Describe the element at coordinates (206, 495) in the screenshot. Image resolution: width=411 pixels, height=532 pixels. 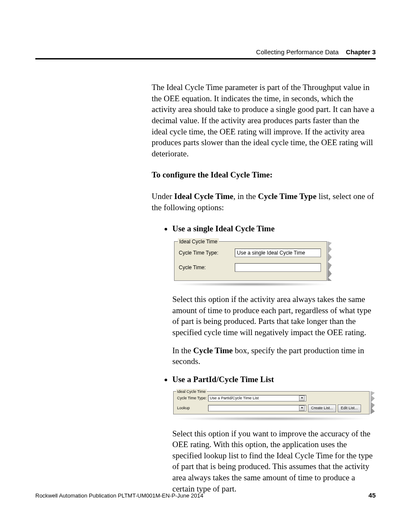
I see `footer: Rockwell Automation Publication PLTMT-UM…` at that location.